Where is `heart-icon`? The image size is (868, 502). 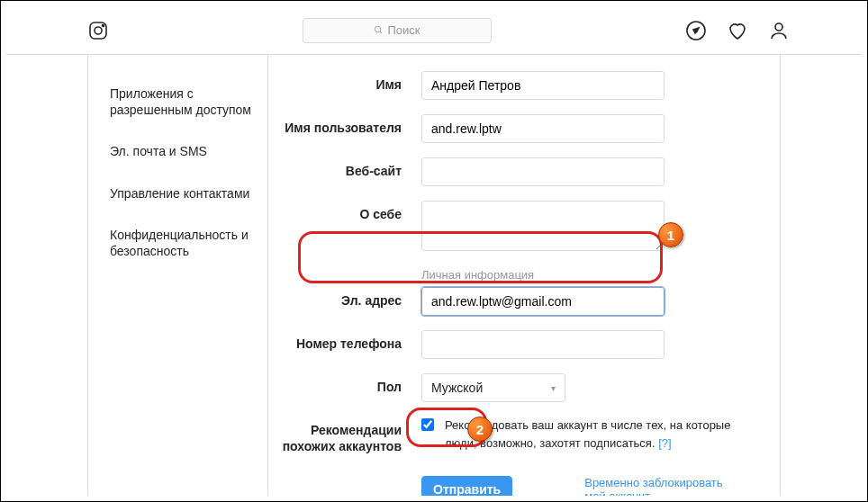
heart-icon is located at coordinates (737, 31).